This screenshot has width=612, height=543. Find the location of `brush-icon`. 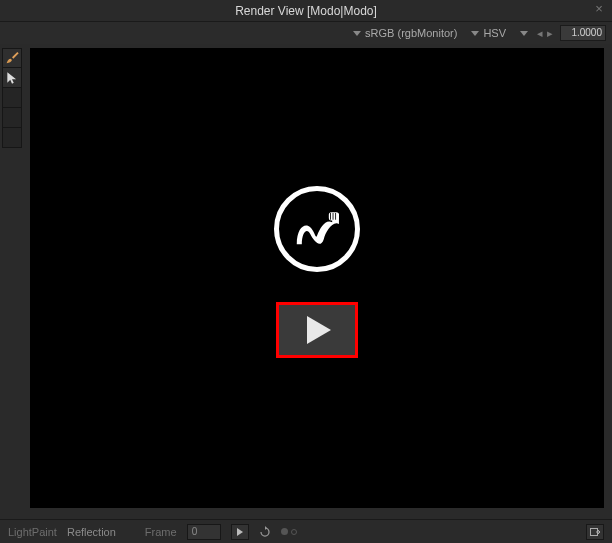

brush-icon is located at coordinates (12, 58).